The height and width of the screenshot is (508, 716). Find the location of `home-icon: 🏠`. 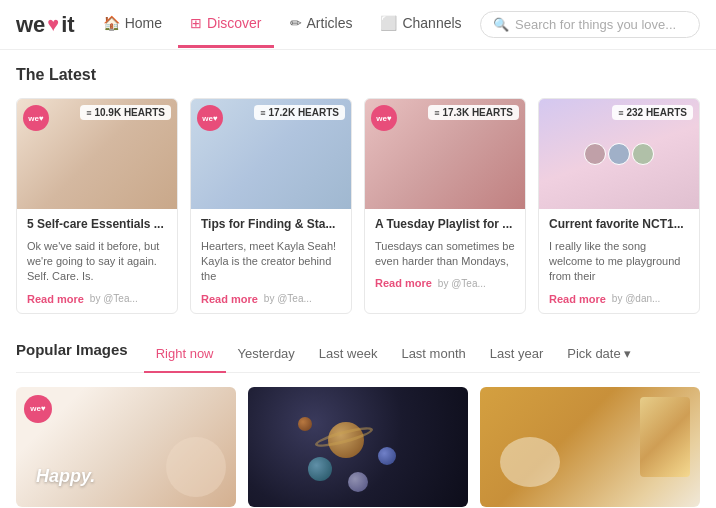

home-icon: 🏠 is located at coordinates (112, 23).